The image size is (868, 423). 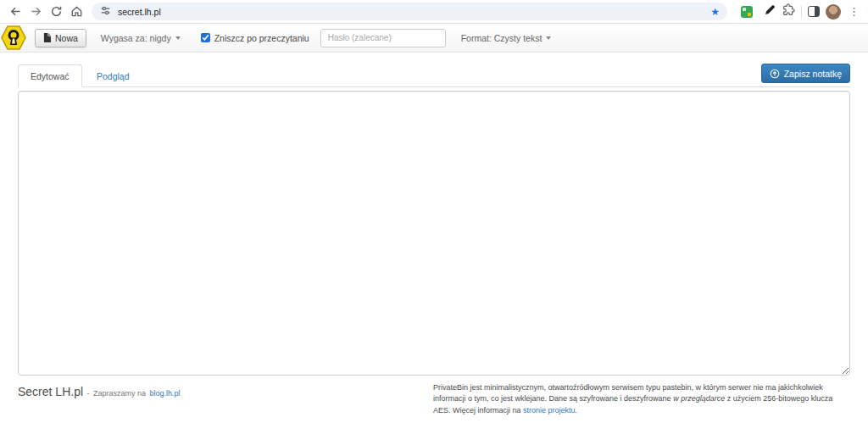 What do you see at coordinates (47, 37) in the screenshot?
I see `file-icon` at bounding box center [47, 37].